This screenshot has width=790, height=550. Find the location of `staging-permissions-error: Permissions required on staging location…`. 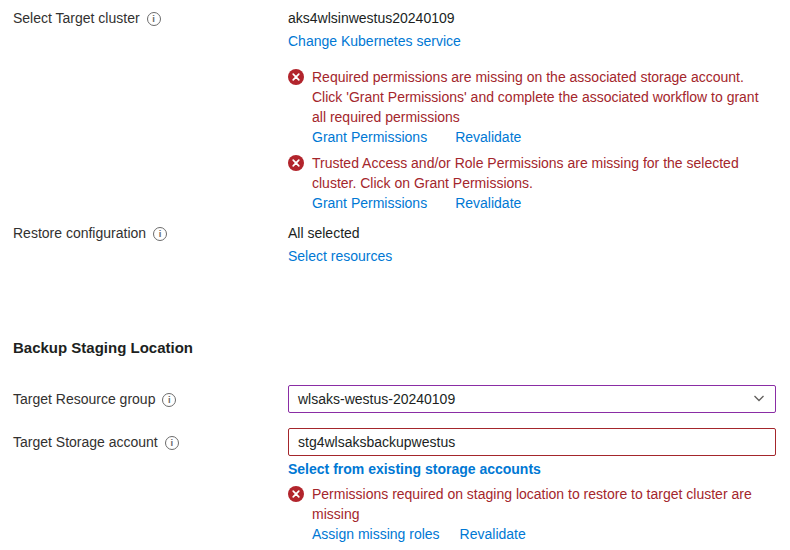

staging-permissions-error: Permissions required on staging location… is located at coordinates (532, 514).